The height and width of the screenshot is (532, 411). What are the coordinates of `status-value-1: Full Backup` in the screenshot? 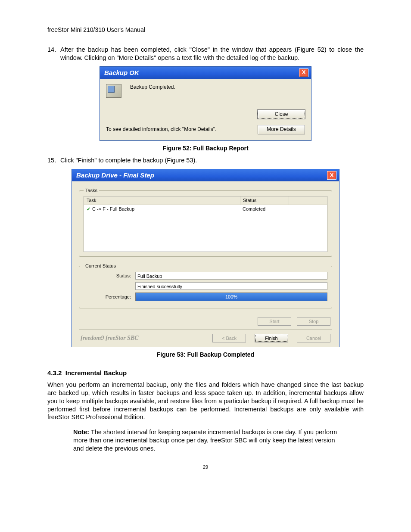 It's located at (231, 276).